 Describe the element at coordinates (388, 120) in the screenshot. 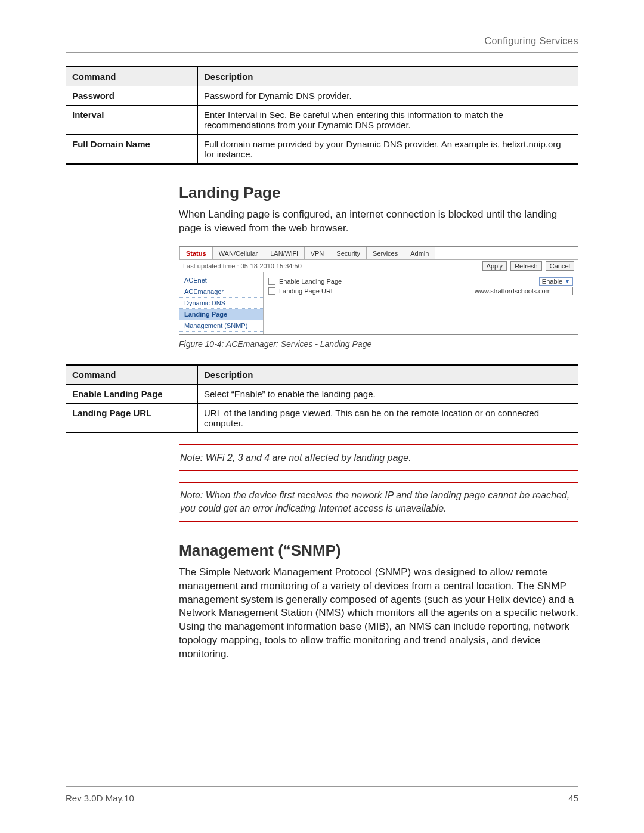

I see `desc-cell: Enter Interval in Sec. Be careful when e…` at that location.